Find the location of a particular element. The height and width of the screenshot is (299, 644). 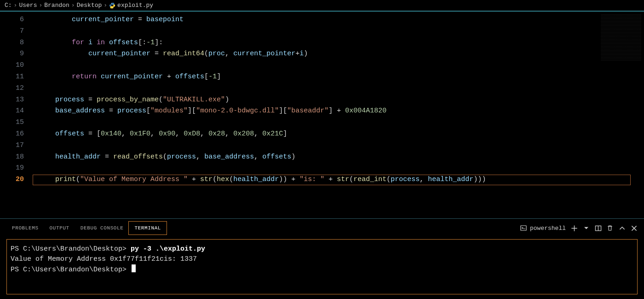

line-number: 10 is located at coordinates (16, 65).